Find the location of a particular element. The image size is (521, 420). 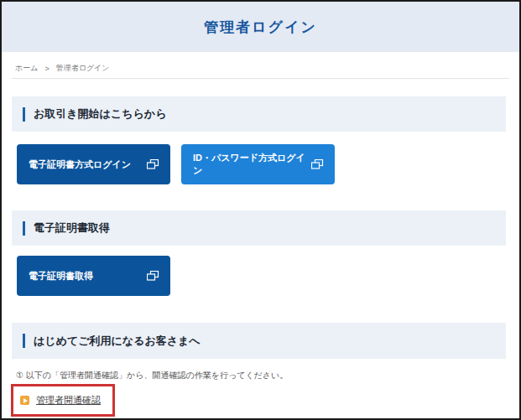

id-password-login-button: ID・パスワード方式ログイン is located at coordinates (258, 164).